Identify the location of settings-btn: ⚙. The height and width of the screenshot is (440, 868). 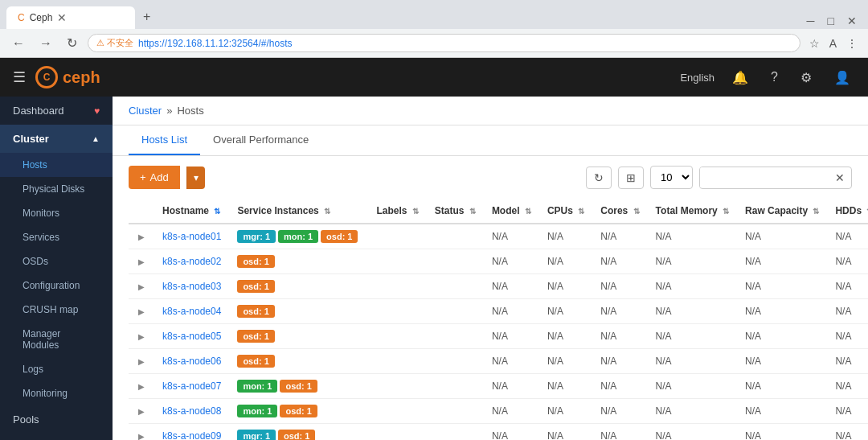
(806, 77).